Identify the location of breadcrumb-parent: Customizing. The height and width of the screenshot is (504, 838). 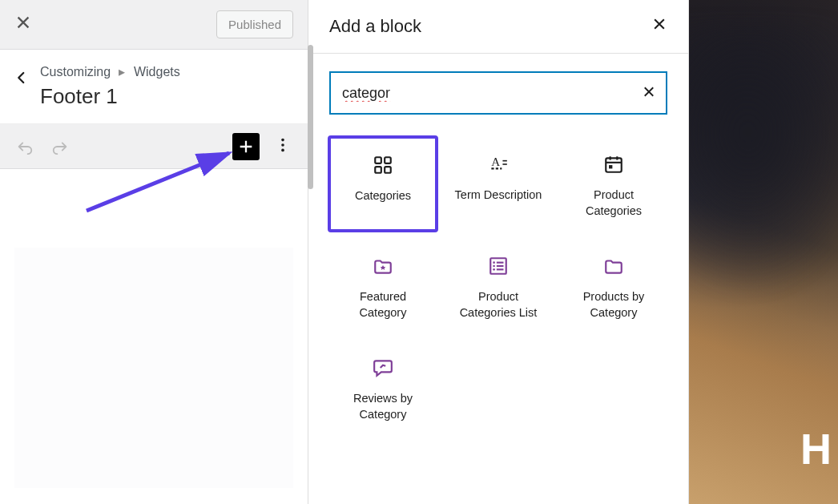
(75, 72).